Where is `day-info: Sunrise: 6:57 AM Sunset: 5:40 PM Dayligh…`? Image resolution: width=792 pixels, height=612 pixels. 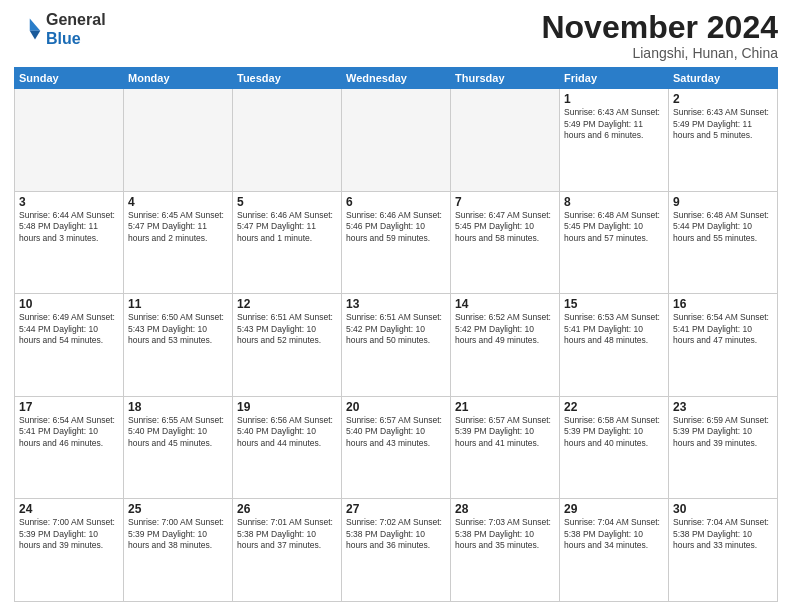
day-info: Sunrise: 6:57 AM Sunset: 5:40 PM Dayligh… is located at coordinates (396, 432).